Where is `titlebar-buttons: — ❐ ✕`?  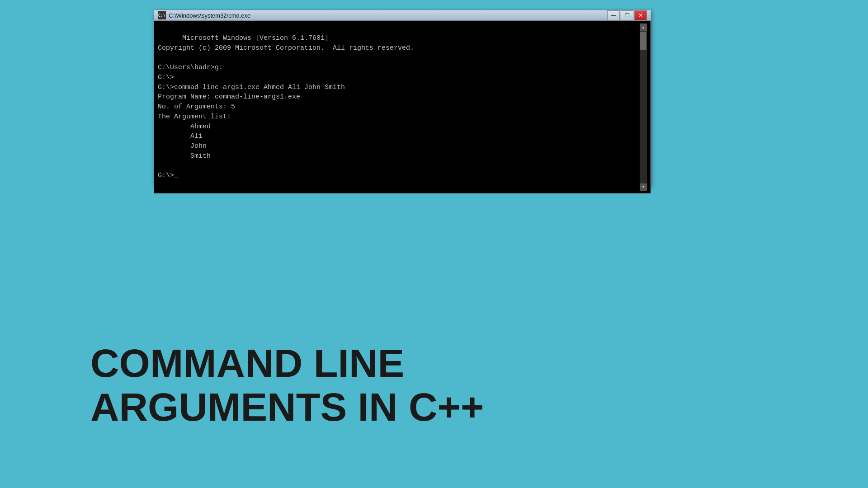 titlebar-buttons: — ❐ ✕ is located at coordinates (627, 15).